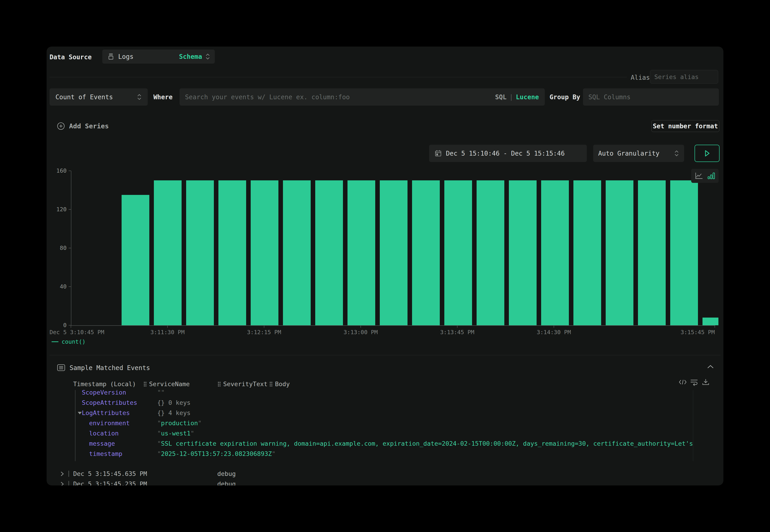 The width and height of the screenshot is (770, 532). I want to click on detail-value: "", so click(161, 394).